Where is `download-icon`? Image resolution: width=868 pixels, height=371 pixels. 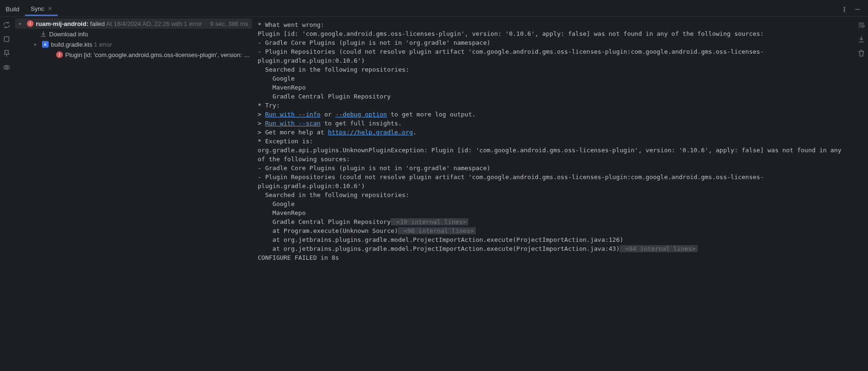
download-icon is located at coordinates (43, 34).